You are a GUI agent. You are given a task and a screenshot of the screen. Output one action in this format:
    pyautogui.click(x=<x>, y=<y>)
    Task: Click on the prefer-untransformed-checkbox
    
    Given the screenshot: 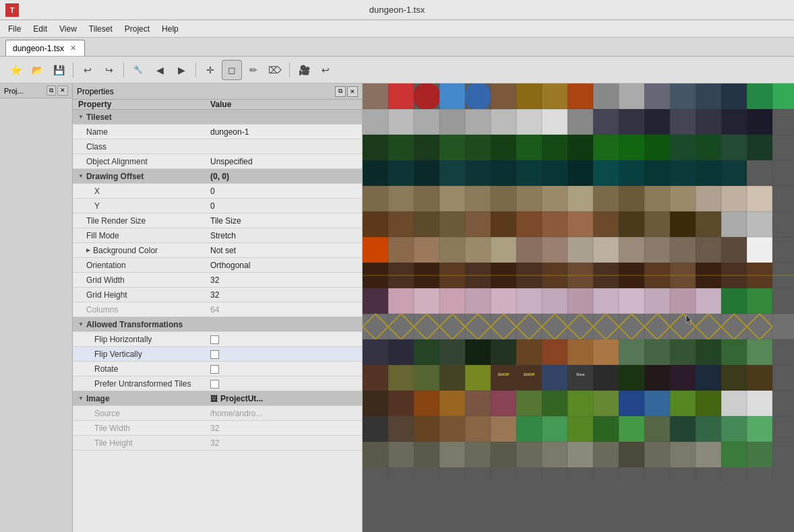 What is the action you would take?
    pyautogui.click(x=214, y=384)
    